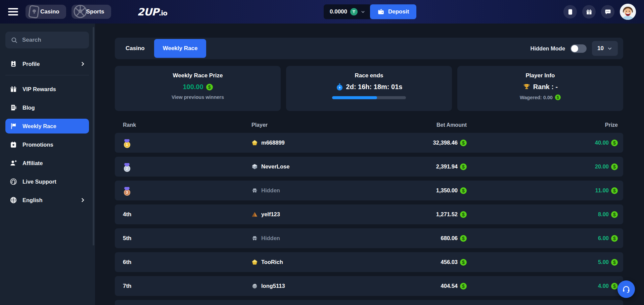  Describe the element at coordinates (273, 143) in the screenshot. I see `player-name: m668899` at that location.